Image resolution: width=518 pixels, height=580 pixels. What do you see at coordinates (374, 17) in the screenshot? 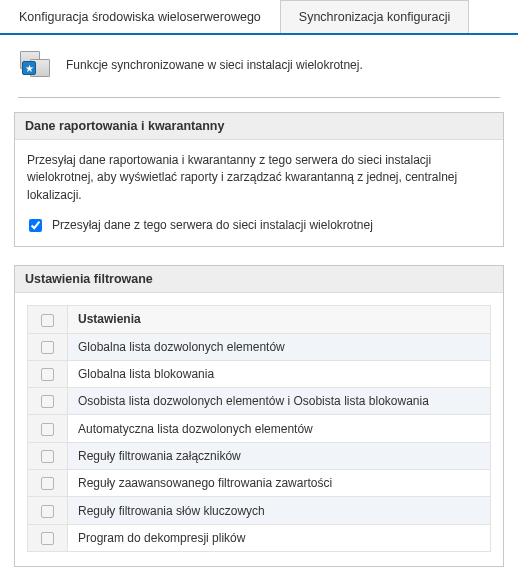
I see `tab-label: Synchronizacja konfiguracji` at bounding box center [374, 17].